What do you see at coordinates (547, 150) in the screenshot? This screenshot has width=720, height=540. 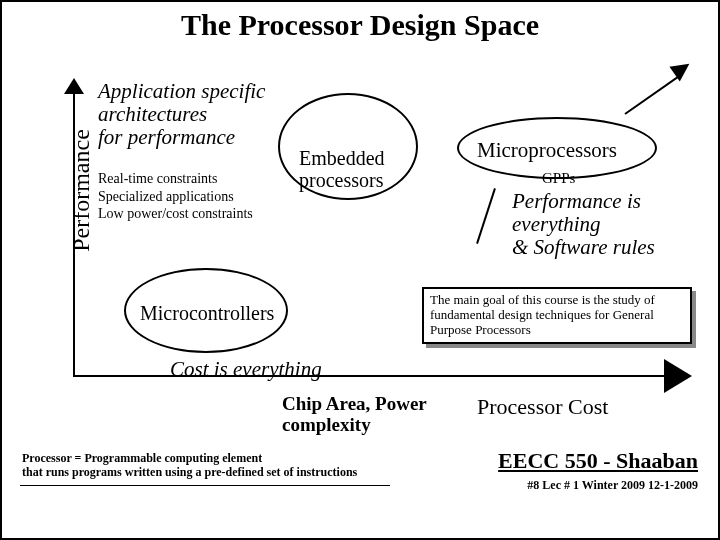 I see `microprocessors-label: Microprocessors` at bounding box center [547, 150].